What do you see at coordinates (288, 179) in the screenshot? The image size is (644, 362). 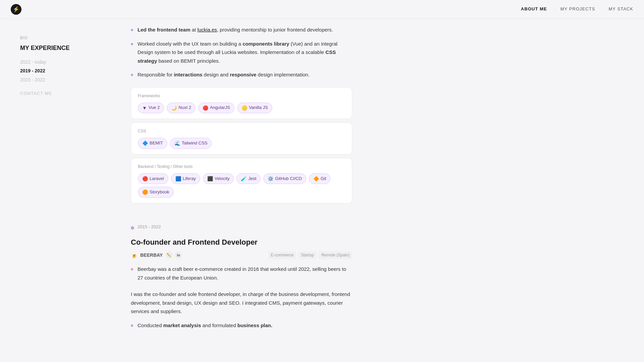 I see `tag-githubcicd-label: GitHub CI/CD` at bounding box center [288, 179].